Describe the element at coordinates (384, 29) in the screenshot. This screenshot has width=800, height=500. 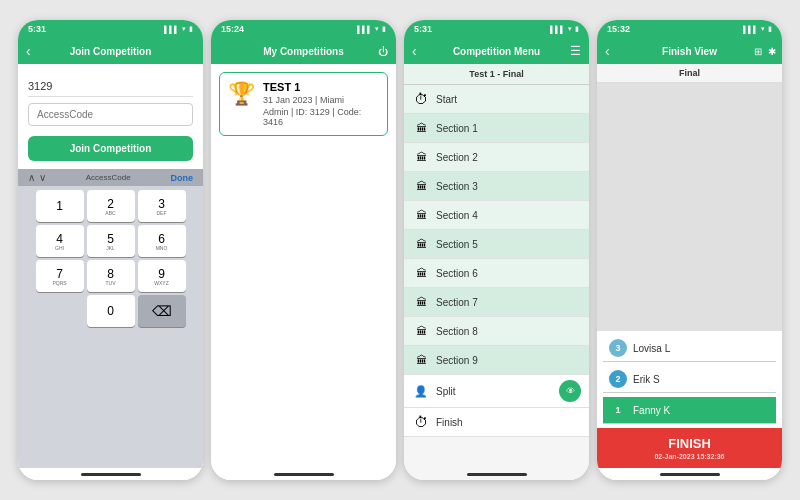
I see `battery-icon-2: ▮` at that location.